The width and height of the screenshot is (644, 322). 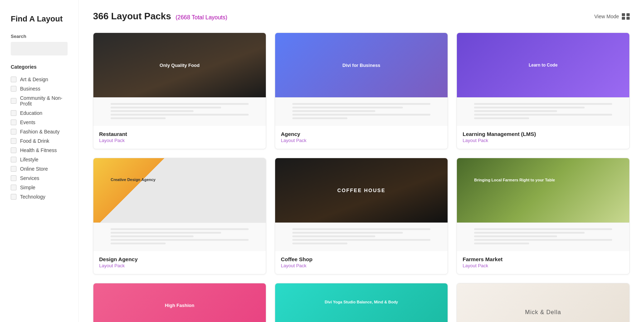 What do you see at coordinates (361, 140) in the screenshot?
I see `card-type-agency: Layout Pack` at bounding box center [361, 140].